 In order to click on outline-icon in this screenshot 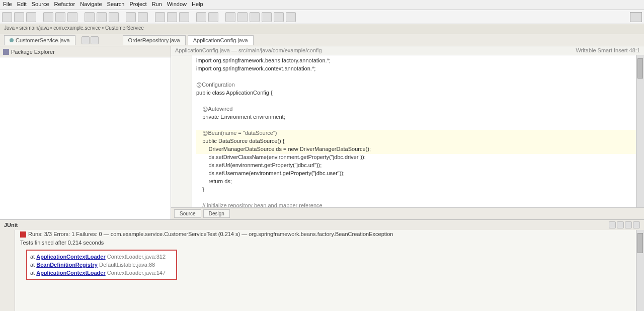, I will do `click(279, 17)`.